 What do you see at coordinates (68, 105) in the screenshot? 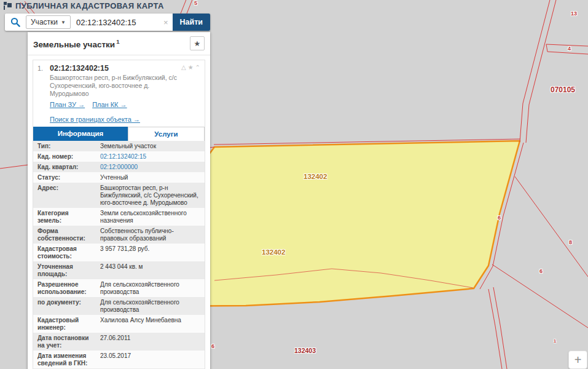
I see `item-action-link: План ЗУ →` at bounding box center [68, 105].